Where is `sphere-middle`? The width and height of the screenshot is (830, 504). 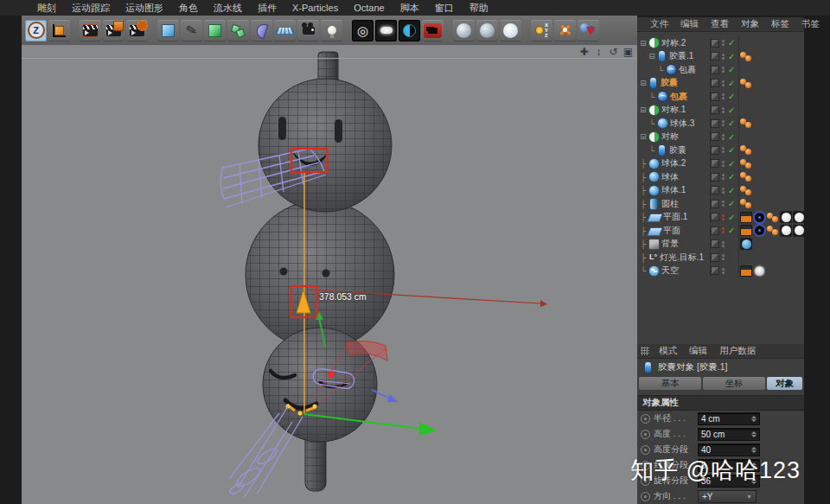 sphere-middle is located at coordinates (320, 275).